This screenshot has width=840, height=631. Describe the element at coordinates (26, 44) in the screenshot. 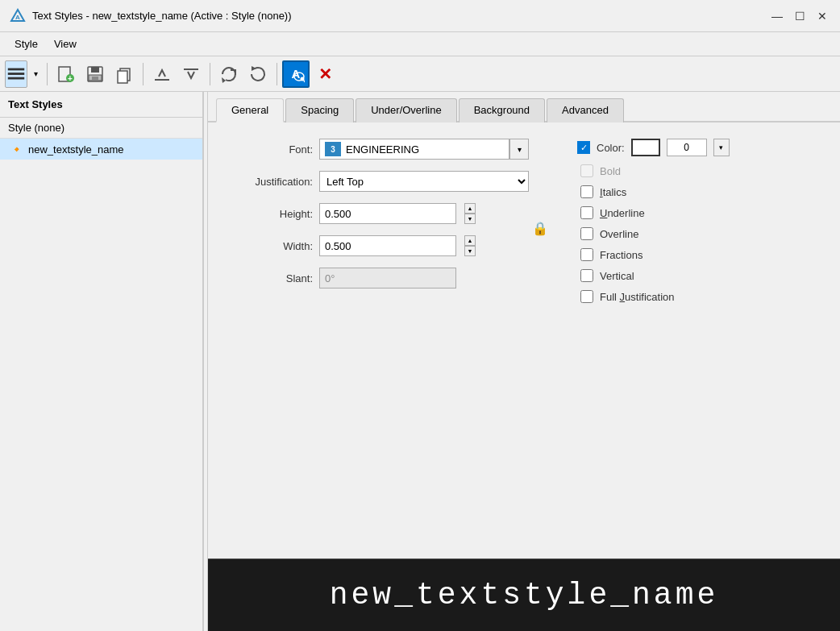

I see `menu-style: Style` at that location.